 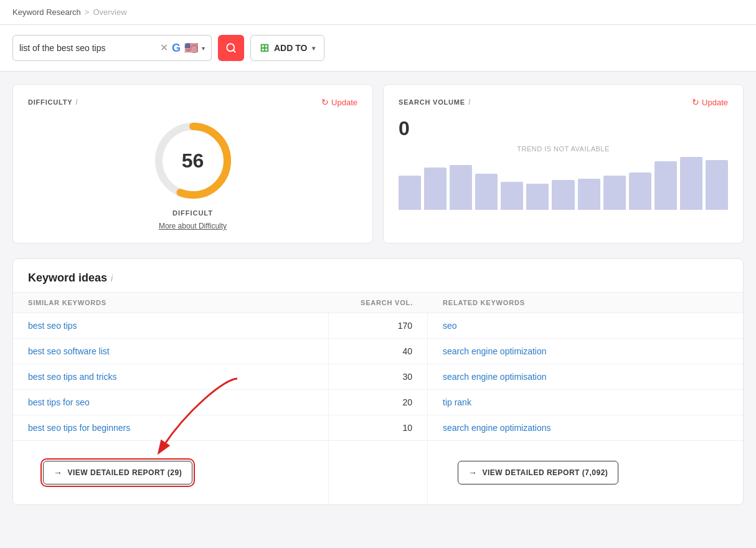 What do you see at coordinates (585, 428) in the screenshot?
I see `related-keyword-cell: search engine optimizations` at bounding box center [585, 428].